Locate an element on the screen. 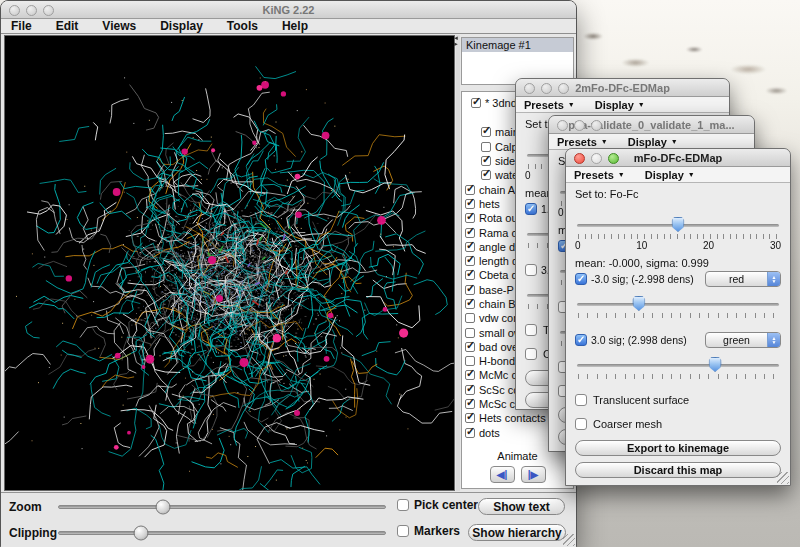  menu-views: Views is located at coordinates (119, 26).